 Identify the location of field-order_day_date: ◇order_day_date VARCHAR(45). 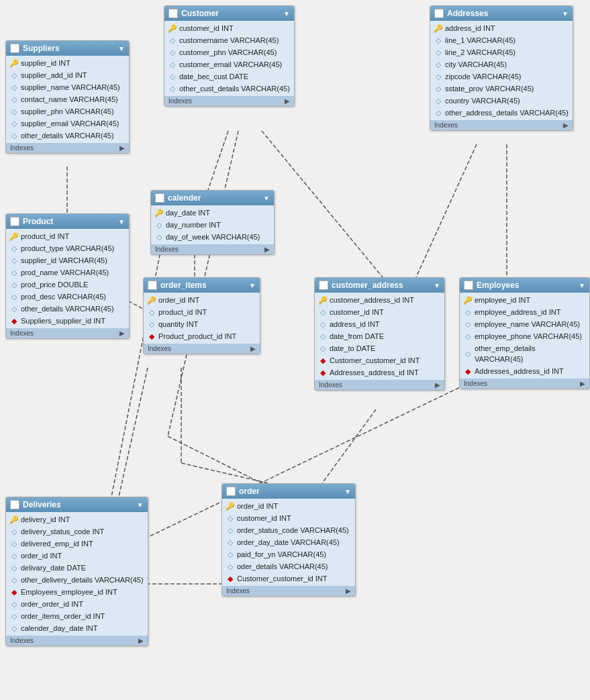
(289, 542).